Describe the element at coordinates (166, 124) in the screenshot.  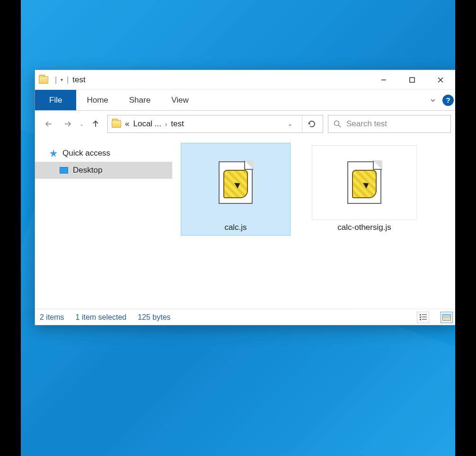
I see `chevron-right-icon: ›` at that location.